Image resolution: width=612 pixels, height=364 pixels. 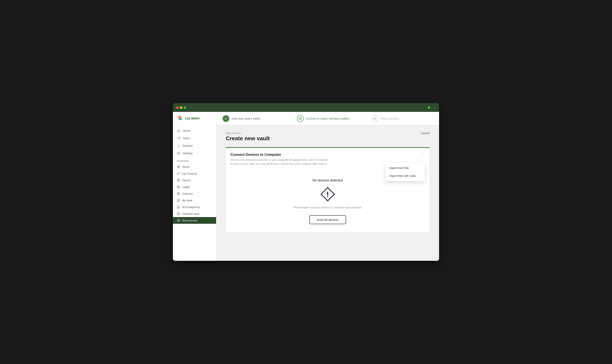 I want to click on more-menu-container: ⋮ Import from File Import from QR Code, so click(x=422, y=155).